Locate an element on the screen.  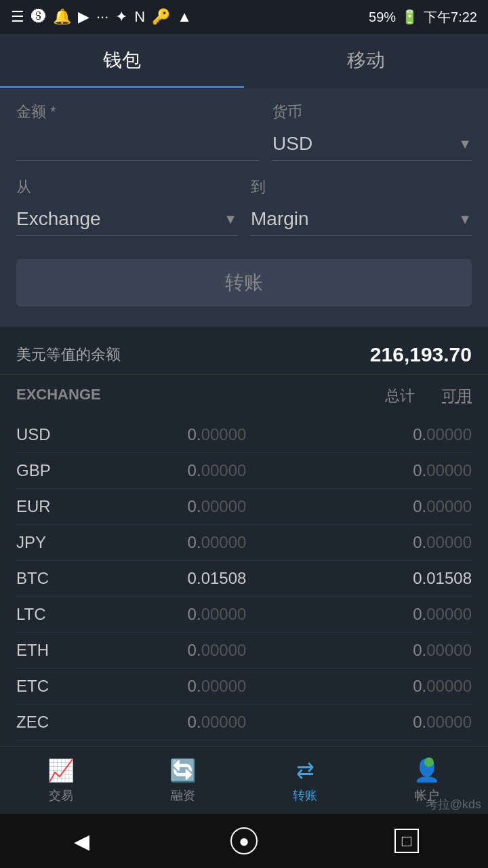
home-icon: ● is located at coordinates (244, 841).